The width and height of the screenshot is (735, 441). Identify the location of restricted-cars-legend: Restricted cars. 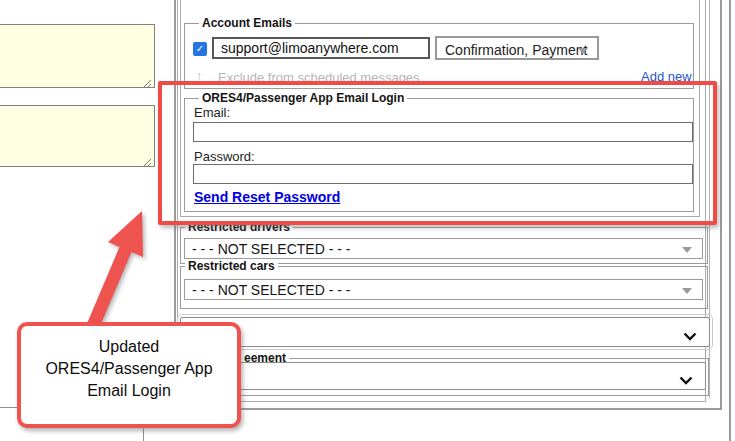
(232, 266).